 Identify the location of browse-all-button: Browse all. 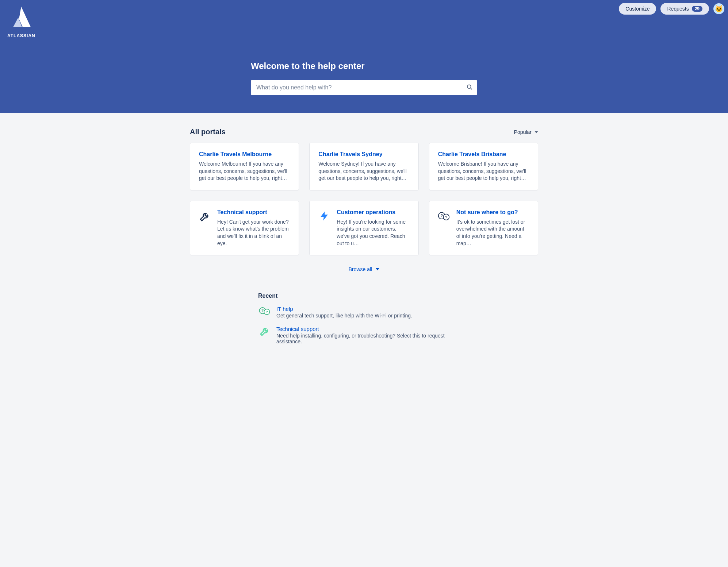
(364, 269).